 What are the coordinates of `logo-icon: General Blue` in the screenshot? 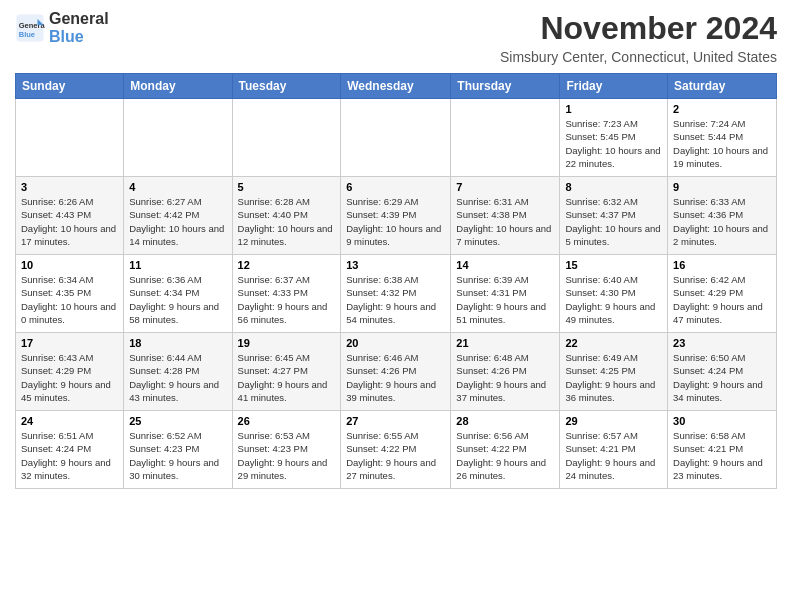 It's located at (30, 28).